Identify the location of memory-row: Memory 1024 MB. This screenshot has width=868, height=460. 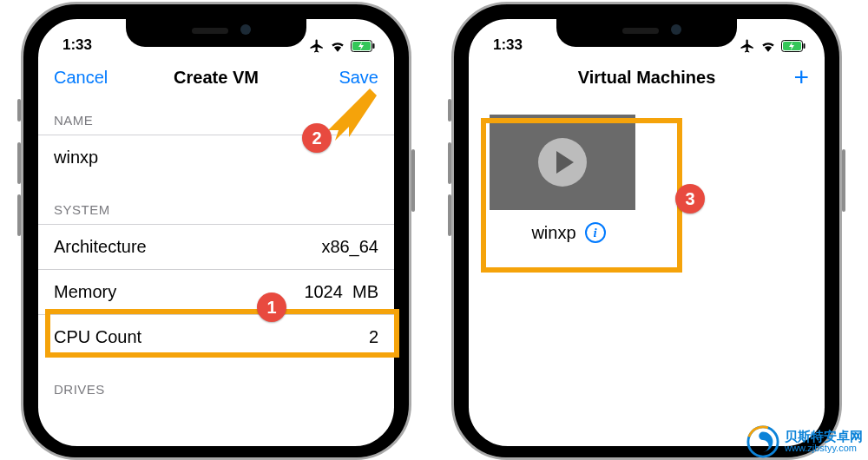
(216, 292).